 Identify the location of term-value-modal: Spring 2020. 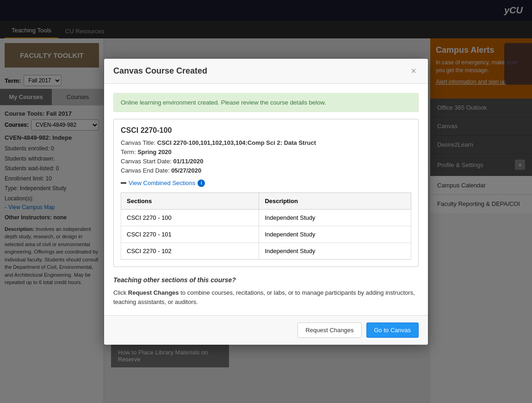
(155, 152).